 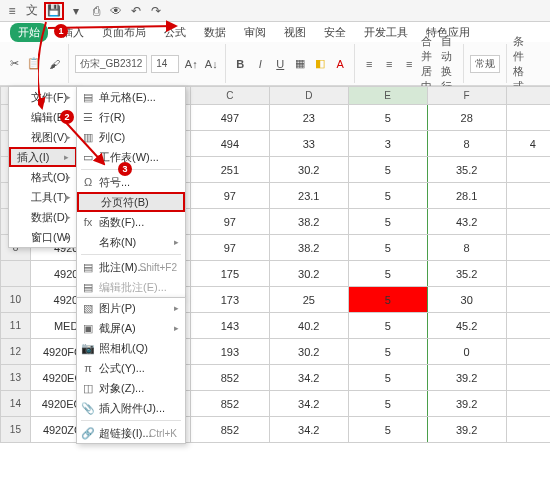 What do you see at coordinates (88, 348) in the screenshot?
I see `camera-icon: 📷` at bounding box center [88, 348].